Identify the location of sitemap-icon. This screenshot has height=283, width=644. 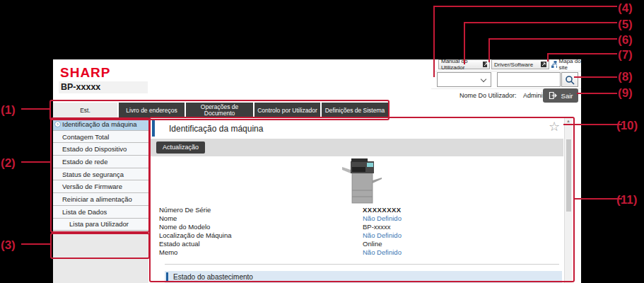
(554, 64).